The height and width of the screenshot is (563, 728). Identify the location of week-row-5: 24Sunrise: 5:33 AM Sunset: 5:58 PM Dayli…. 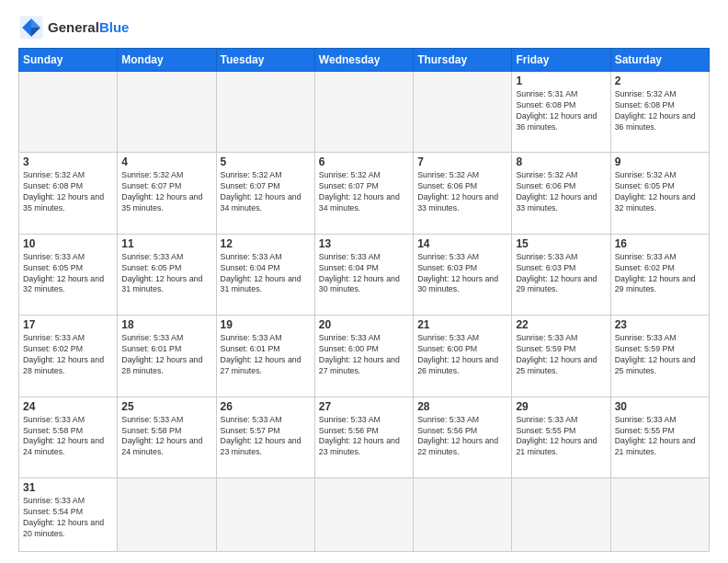
(364, 437).